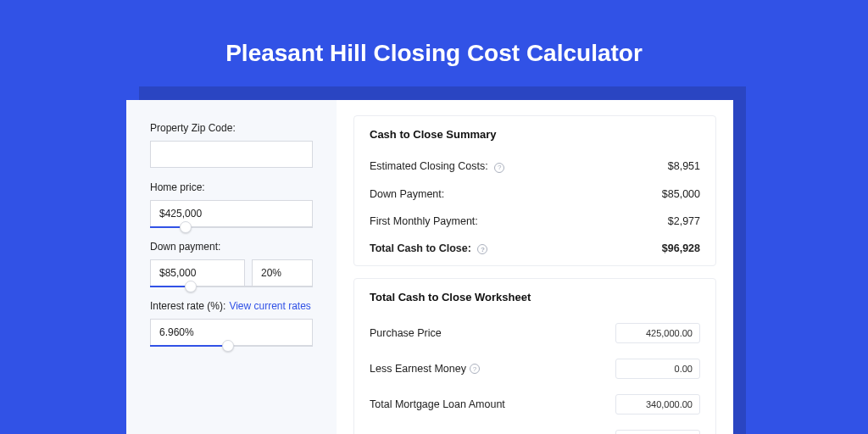 The image size is (868, 434). I want to click on summary-card: Cash to Close Summary Estimated Closing …, so click(535, 191).